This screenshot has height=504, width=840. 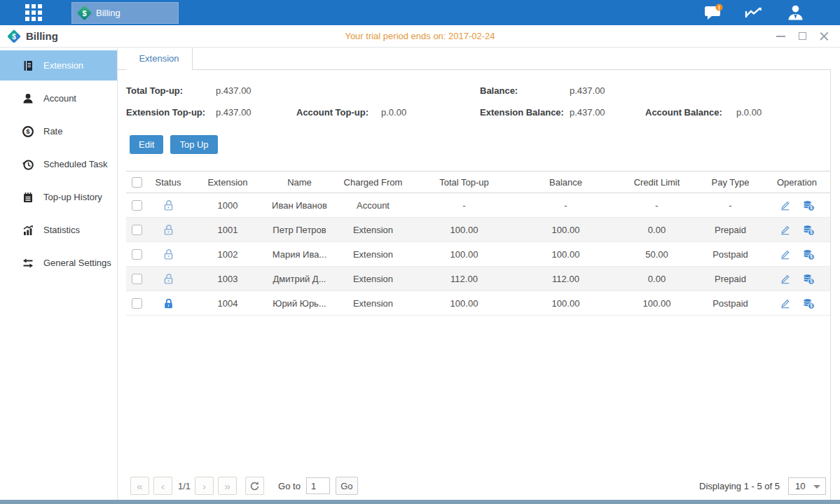 What do you see at coordinates (28, 98) in the screenshot?
I see `account-icon` at bounding box center [28, 98].